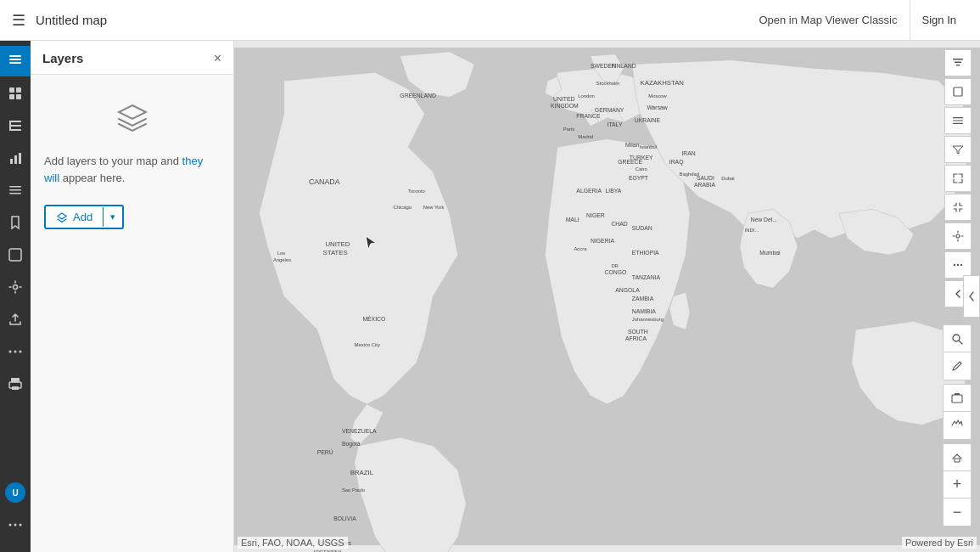 The height and width of the screenshot is (552, 980). What do you see at coordinates (15, 93) in the screenshot?
I see `sidebar-item-basemap` at bounding box center [15, 93].